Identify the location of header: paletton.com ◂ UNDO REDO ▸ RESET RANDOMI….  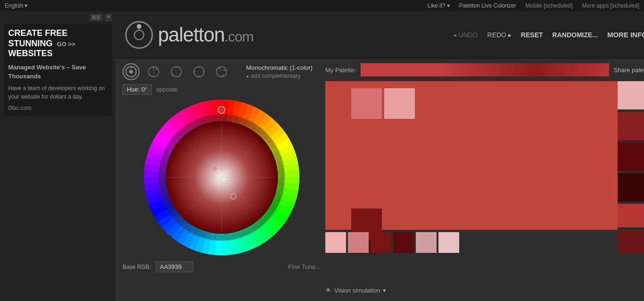
(380, 35).